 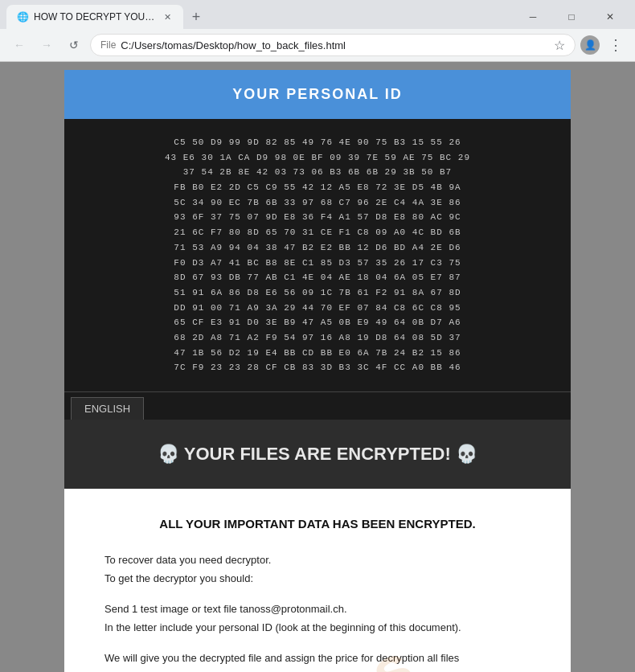 What do you see at coordinates (318, 569) in the screenshot?
I see `body-paragraph: To recover data you need decryptor.To ge…` at bounding box center [318, 569].